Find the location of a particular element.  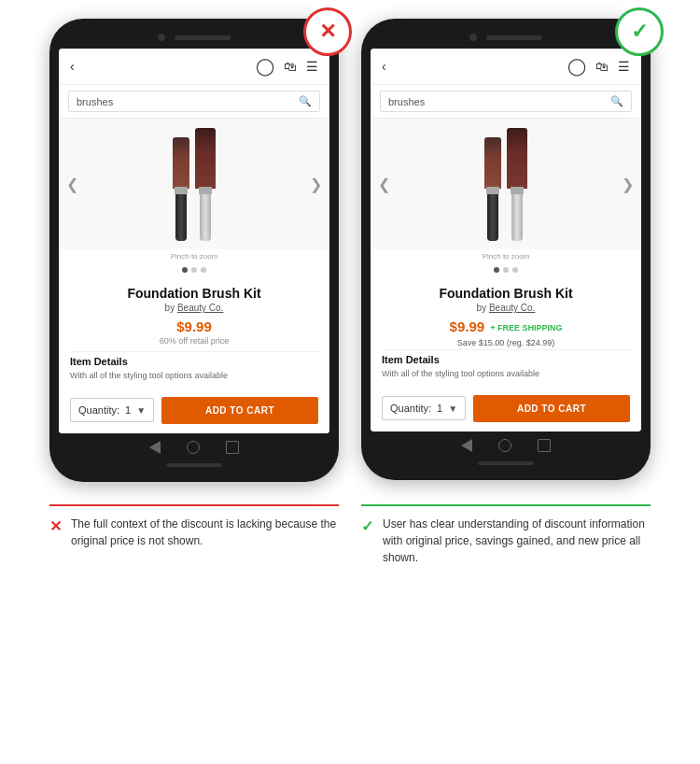

carousel-right-good: ❯ is located at coordinates (627, 185).